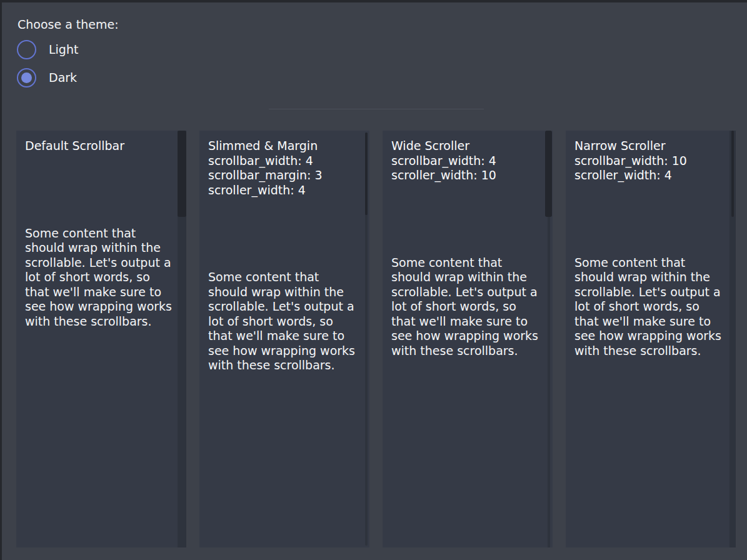  Describe the element at coordinates (376, 109) in the screenshot. I see `horizontal-rule` at that location.